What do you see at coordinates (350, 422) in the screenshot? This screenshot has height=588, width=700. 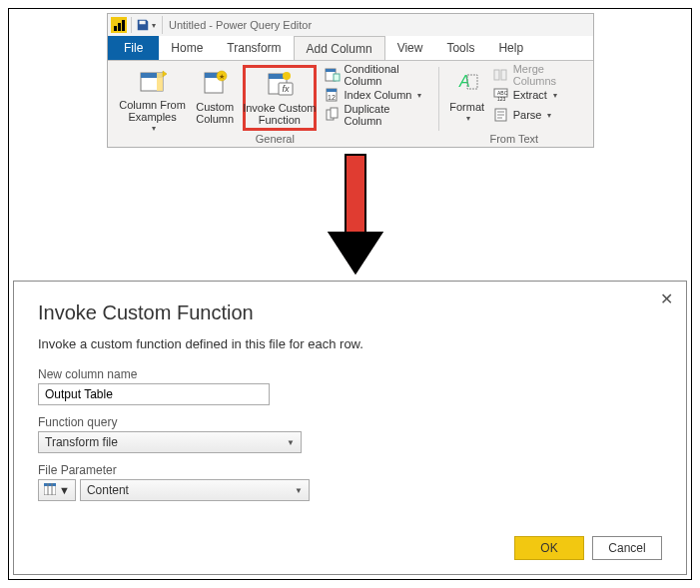 I see `function-query-label: Function query` at bounding box center [350, 422].